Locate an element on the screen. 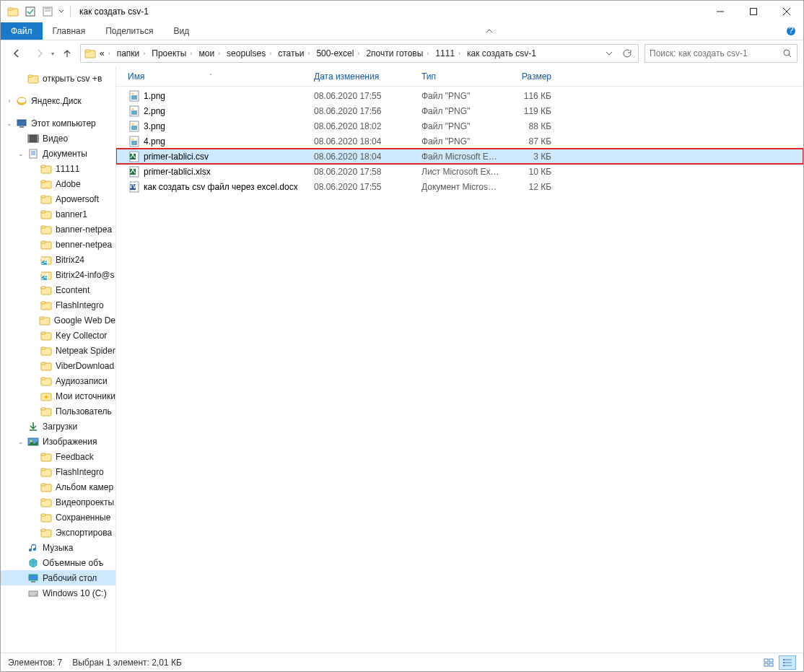 This screenshot has width=804, height=672. tree-node: ⌄Документы is located at coordinates (58, 153).